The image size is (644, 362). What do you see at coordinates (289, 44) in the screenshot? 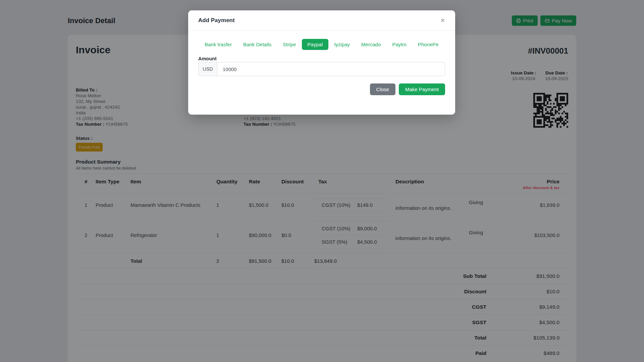
I see `tab-stripe: Stripe` at bounding box center [289, 44].